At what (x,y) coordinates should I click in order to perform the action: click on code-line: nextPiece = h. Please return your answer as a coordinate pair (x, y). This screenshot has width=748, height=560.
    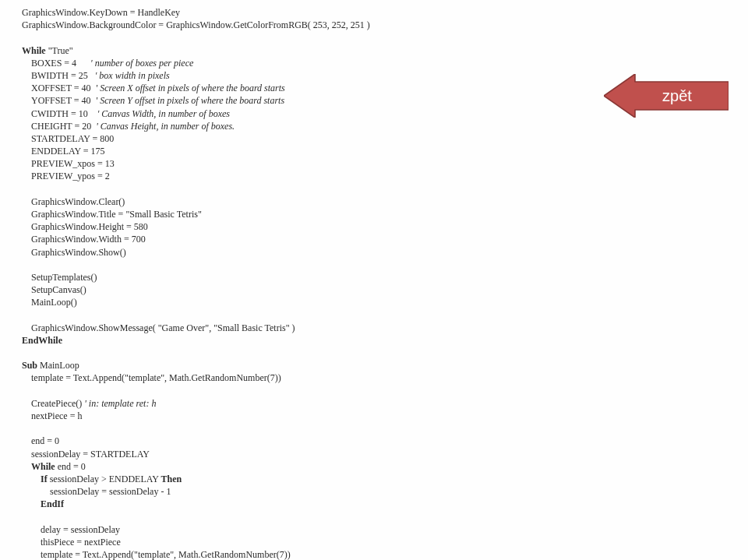
    Looking at the image, I should click on (385, 416).